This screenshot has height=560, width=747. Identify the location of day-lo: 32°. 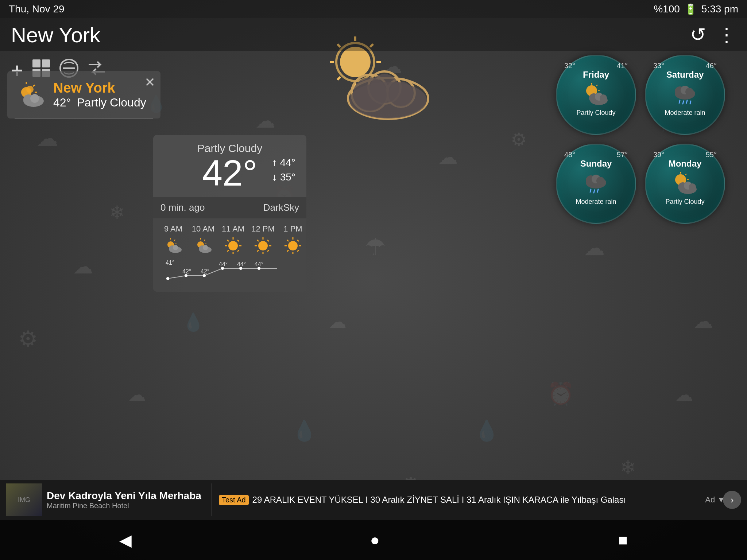
(570, 66).